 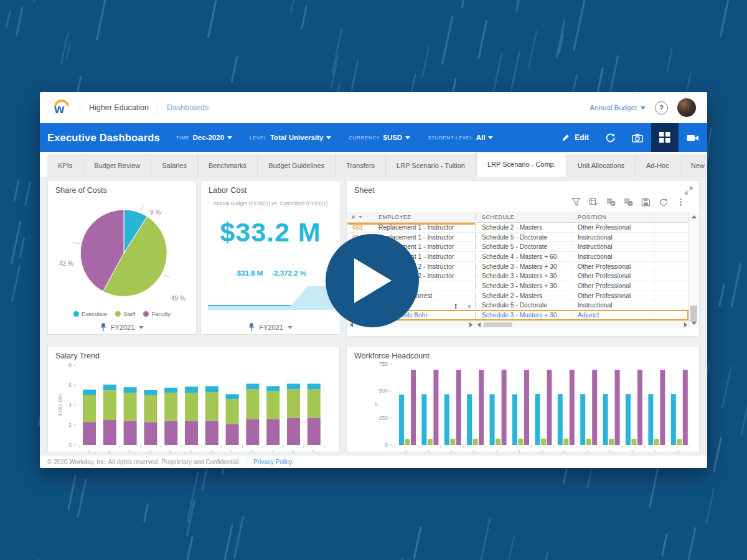 What do you see at coordinates (693, 138) in the screenshot?
I see `video-button` at bounding box center [693, 138].